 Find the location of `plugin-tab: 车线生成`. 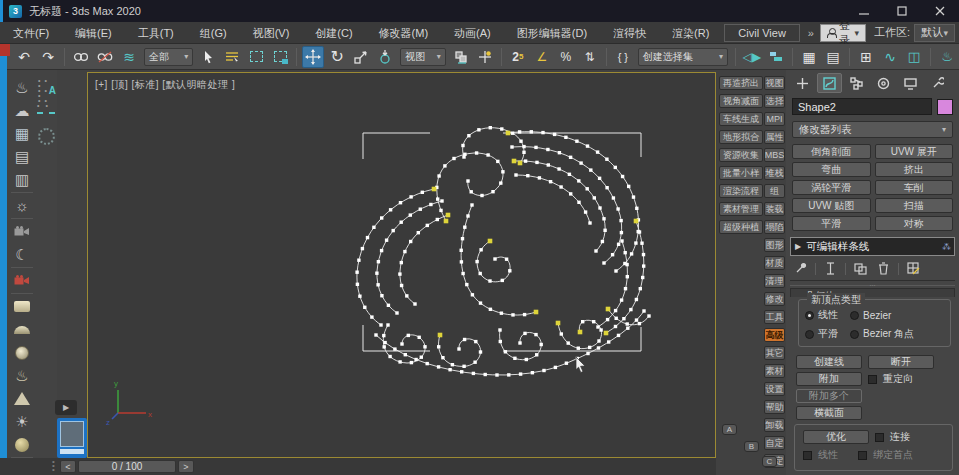

plugin-tab: 车线生成 is located at coordinates (741, 119).